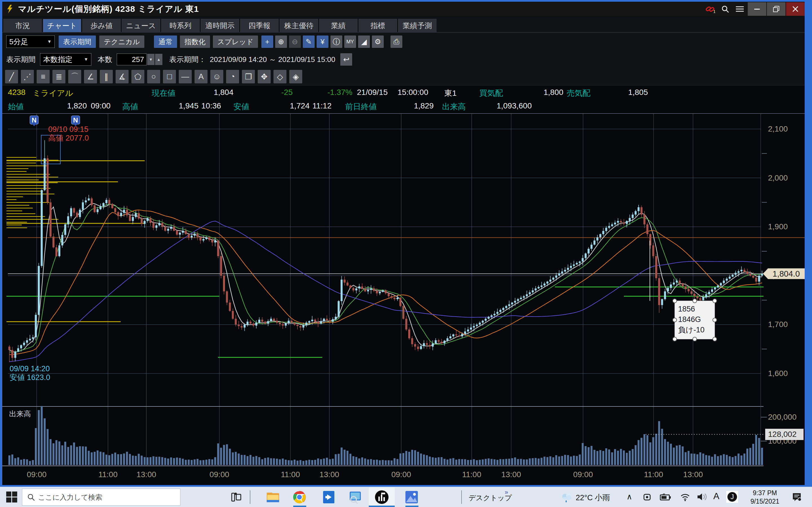  What do you see at coordinates (797, 497) in the screenshot?
I see `notification-center-icon` at bounding box center [797, 497].